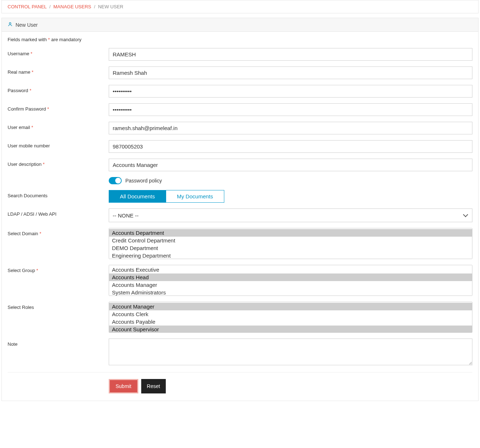 This screenshot has height=448, width=480. What do you see at coordinates (290, 255) in the screenshot?
I see `list-item: Engineering Department` at bounding box center [290, 255].